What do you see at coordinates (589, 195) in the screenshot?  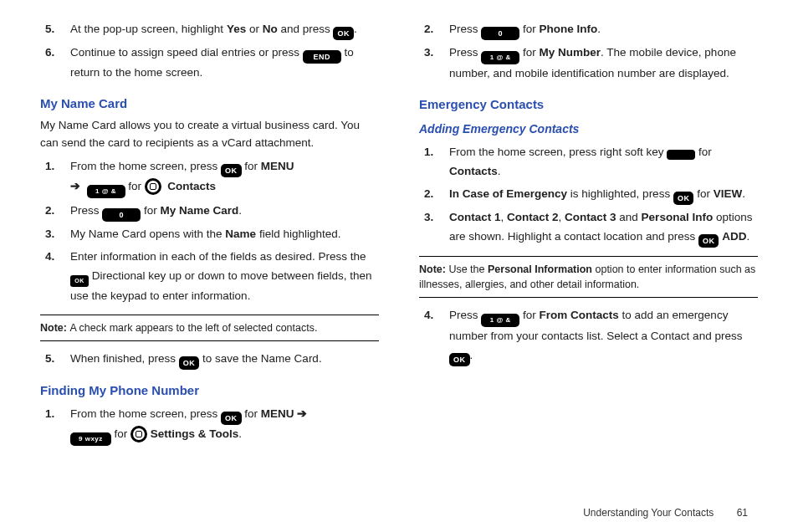 I see `list-item: 2. In Case of Emergency is highlighted, …` at bounding box center [589, 195].